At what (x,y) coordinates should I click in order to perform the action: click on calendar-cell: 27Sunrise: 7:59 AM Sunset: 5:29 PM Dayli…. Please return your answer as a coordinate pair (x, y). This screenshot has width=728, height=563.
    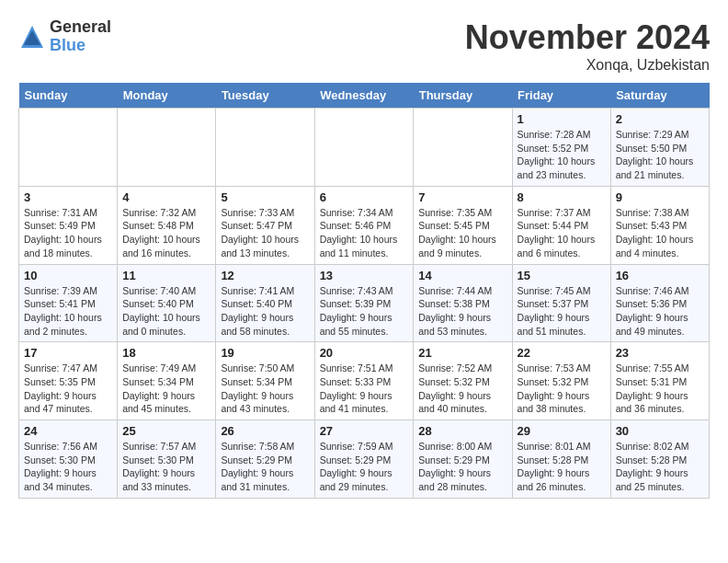
    Looking at the image, I should click on (364, 460).